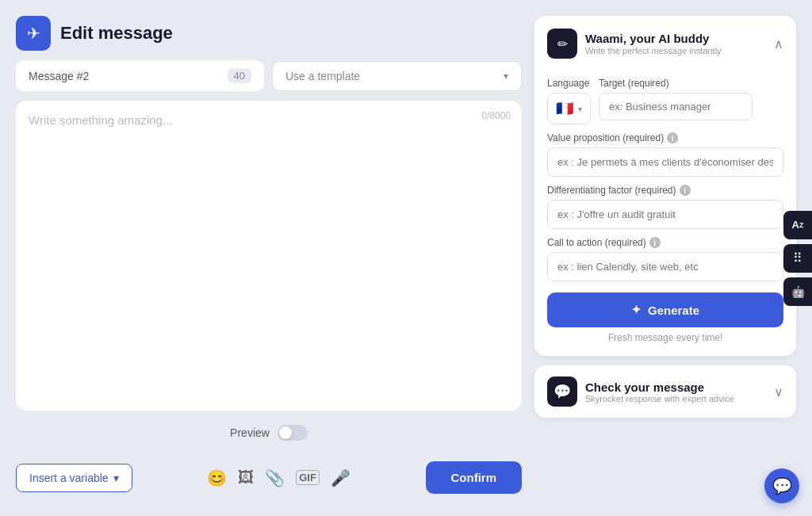 The width and height of the screenshot is (812, 516). I want to click on char-count: 0/8000, so click(496, 116).